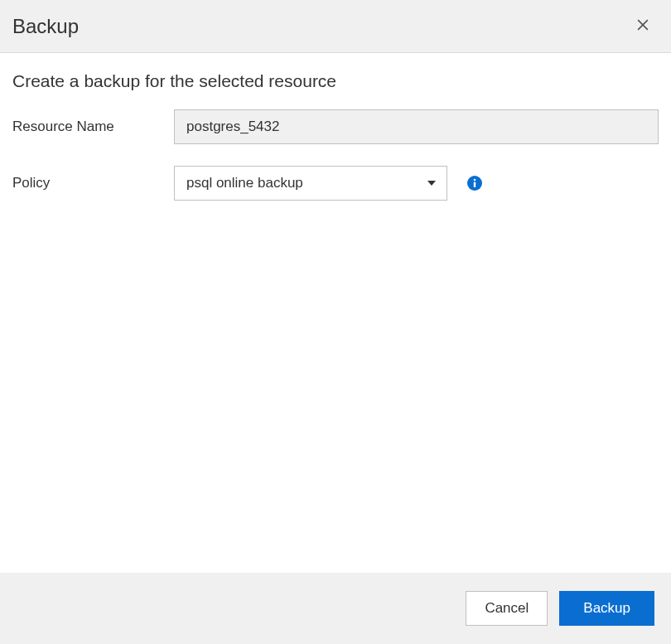 Image resolution: width=671 pixels, height=644 pixels. Describe the element at coordinates (336, 81) in the screenshot. I see `dialog-subtitle: Create a backup for the selected resourc…` at that location.